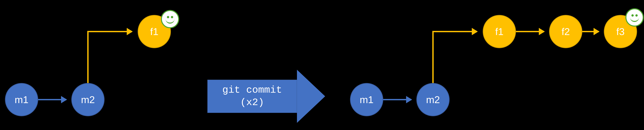  I want to click on action-repeat: (x2), so click(252, 102).